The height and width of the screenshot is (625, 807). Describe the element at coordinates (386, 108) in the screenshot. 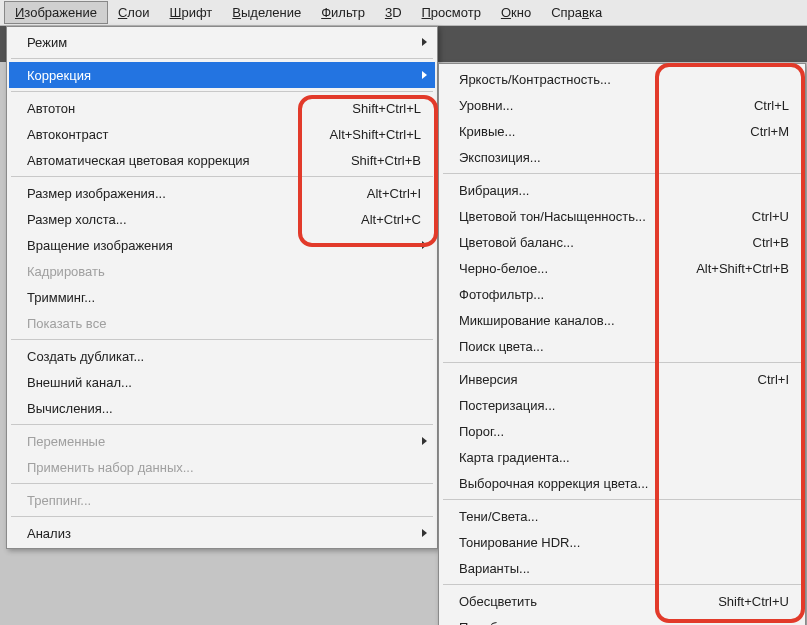

I see `menu-item-shortcut: Shift+Ctrl+L` at that location.